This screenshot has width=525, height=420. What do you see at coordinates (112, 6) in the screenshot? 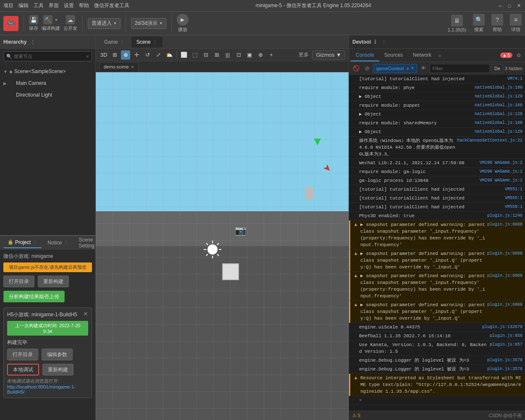
I see `menu-wechat: 微信开发者工具` at bounding box center [112, 6].